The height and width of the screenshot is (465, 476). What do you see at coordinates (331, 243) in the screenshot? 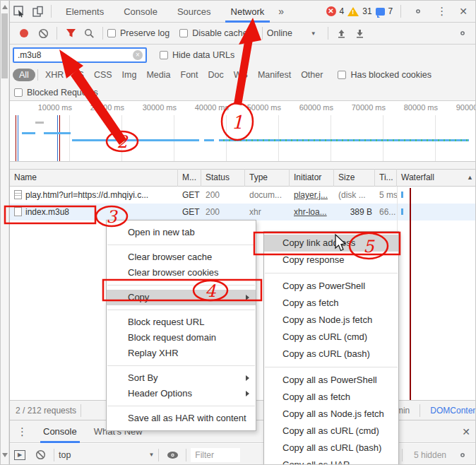
I see `submenu-copy-link-address: Copy link address` at bounding box center [331, 243].